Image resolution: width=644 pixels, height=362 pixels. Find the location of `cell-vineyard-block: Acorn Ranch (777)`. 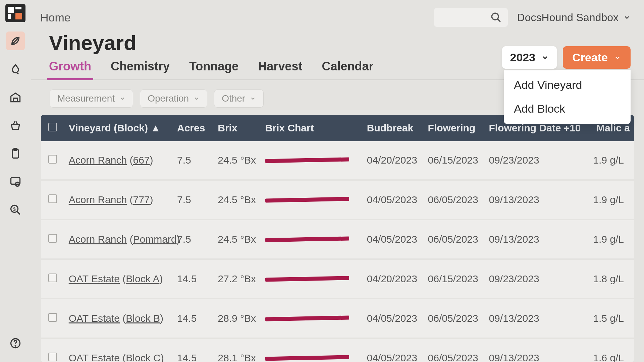

cell-vineyard-block: Acorn Ranch (777) is located at coordinates (119, 200).